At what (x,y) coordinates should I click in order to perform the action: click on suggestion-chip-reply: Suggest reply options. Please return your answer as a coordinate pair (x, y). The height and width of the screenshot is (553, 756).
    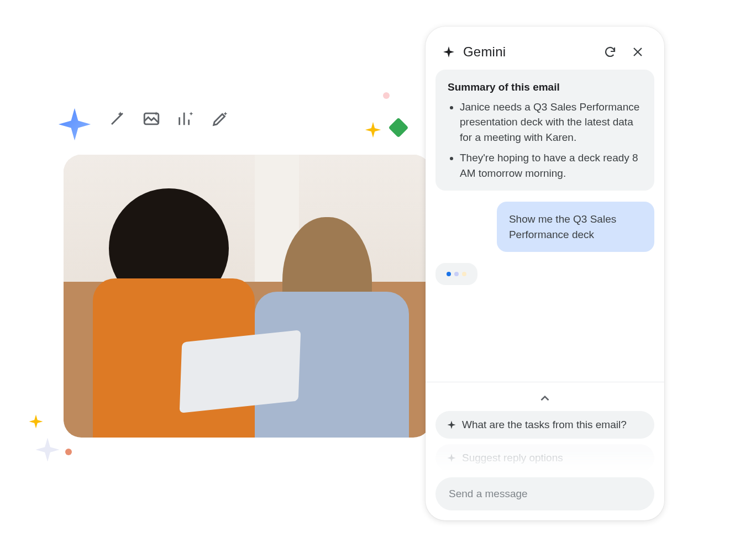
    Looking at the image, I should click on (545, 458).